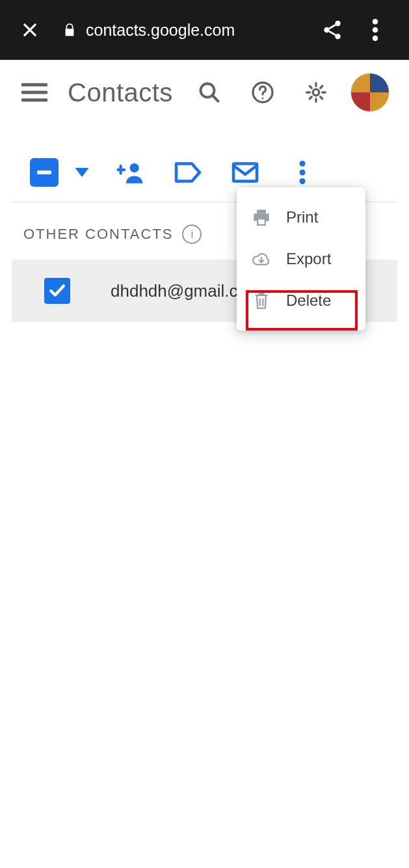 The image size is (409, 868). What do you see at coordinates (302, 172) in the screenshot?
I see `more-actions-button` at bounding box center [302, 172].